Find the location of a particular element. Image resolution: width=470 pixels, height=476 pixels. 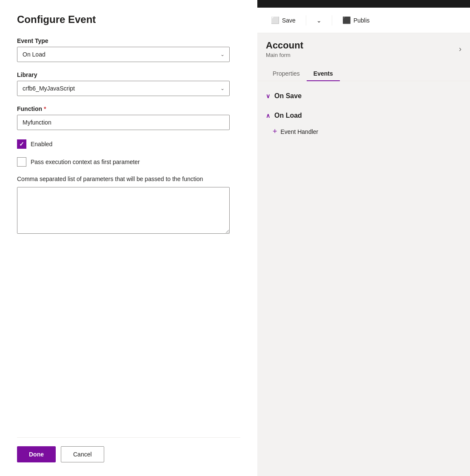

expand-chevron-icon: › is located at coordinates (460, 49).